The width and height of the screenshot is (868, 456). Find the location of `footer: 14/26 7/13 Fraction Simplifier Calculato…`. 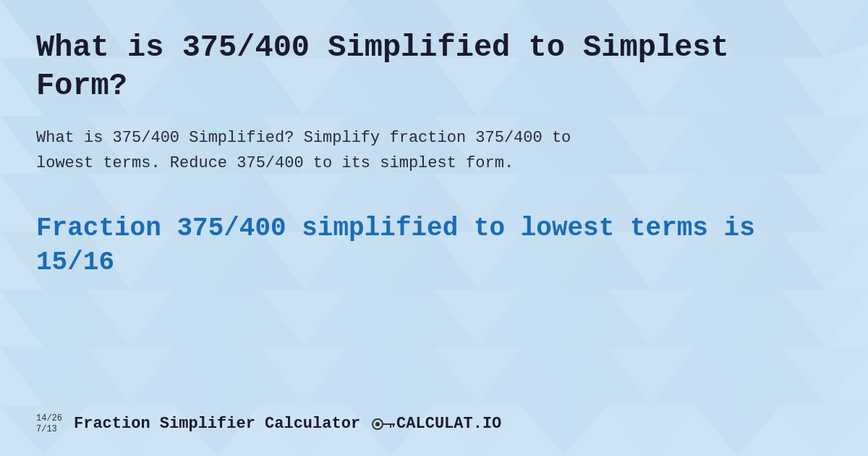

footer: 14/26 7/13 Fraction Simplifier Calculato… is located at coordinates (434, 424).